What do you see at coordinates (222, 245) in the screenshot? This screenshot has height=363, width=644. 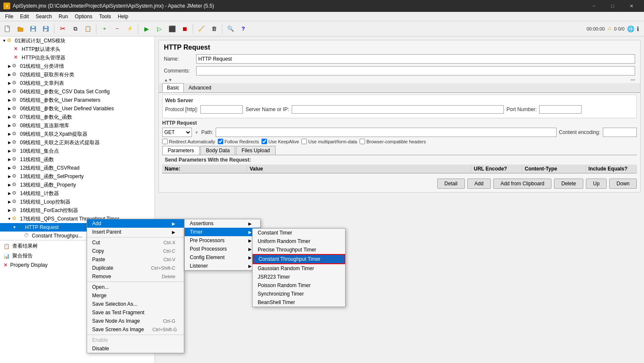 I see `add-submenu: Assertions ▶ Timer ▶ Pre Processors ▶ Po…` at bounding box center [222, 245].